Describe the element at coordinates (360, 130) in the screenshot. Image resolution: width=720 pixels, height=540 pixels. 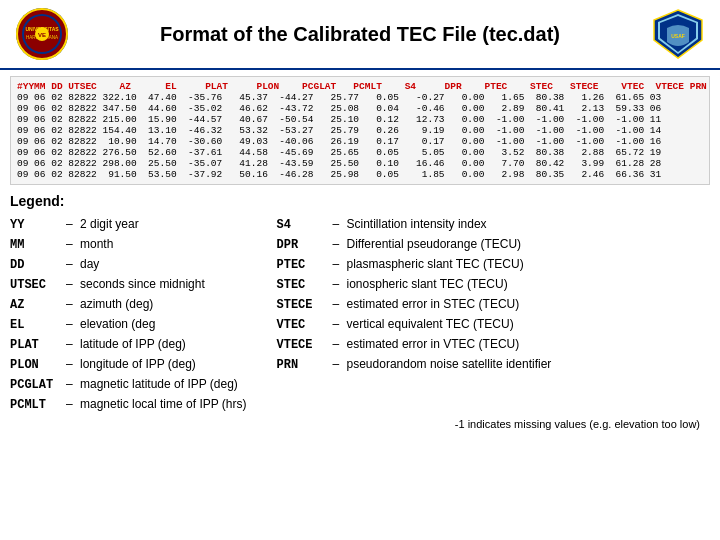
I see `table-row: 09 06 02 82822 154.40 13.10 -46.32 53.32…` at that location.